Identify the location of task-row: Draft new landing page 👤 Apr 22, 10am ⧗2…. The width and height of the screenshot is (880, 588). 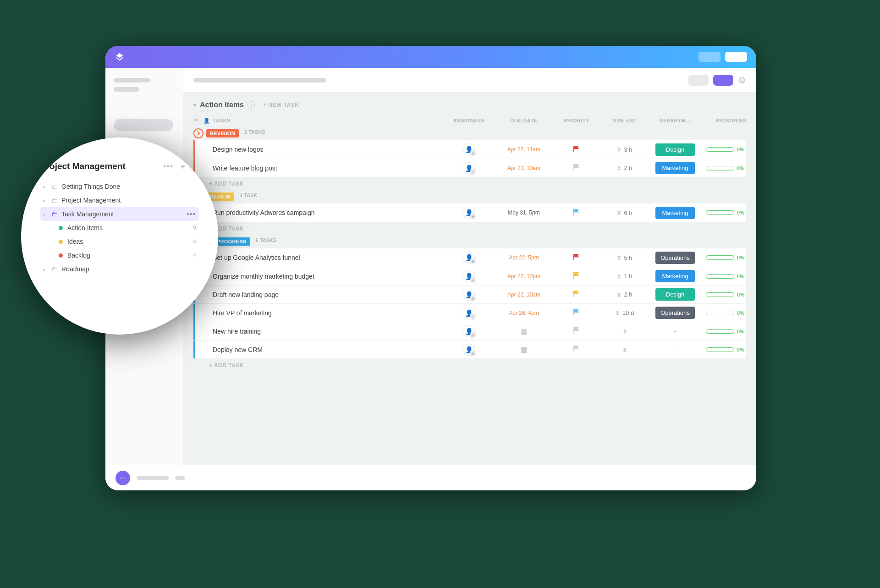
(470, 294).